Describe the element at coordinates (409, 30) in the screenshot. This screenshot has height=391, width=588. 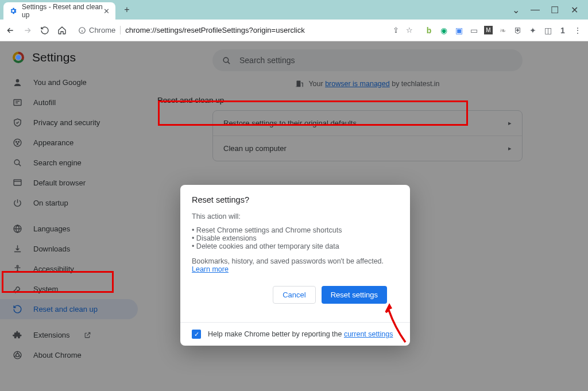
I see `star-icon: ☆` at that location.